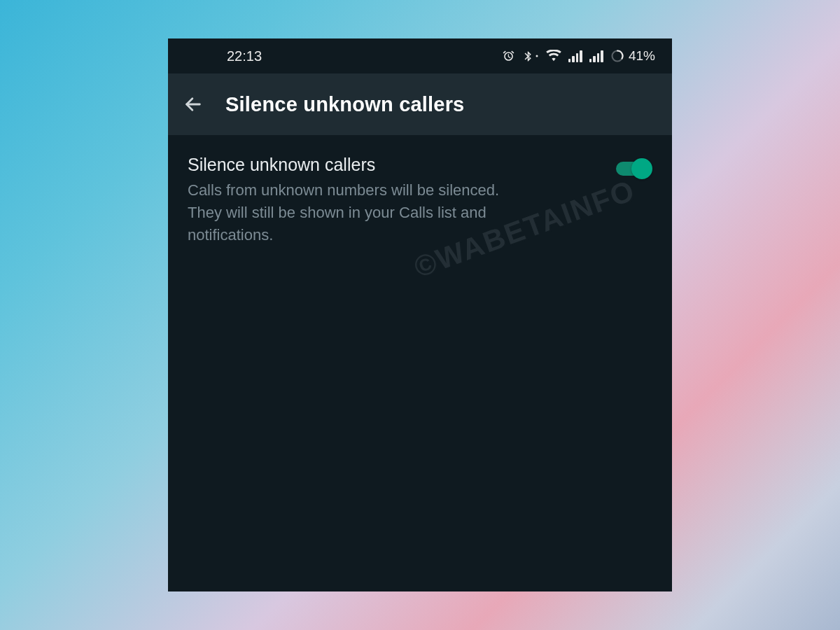 This screenshot has width=840, height=630. What do you see at coordinates (633, 169) in the screenshot?
I see `silence-toggle` at bounding box center [633, 169].